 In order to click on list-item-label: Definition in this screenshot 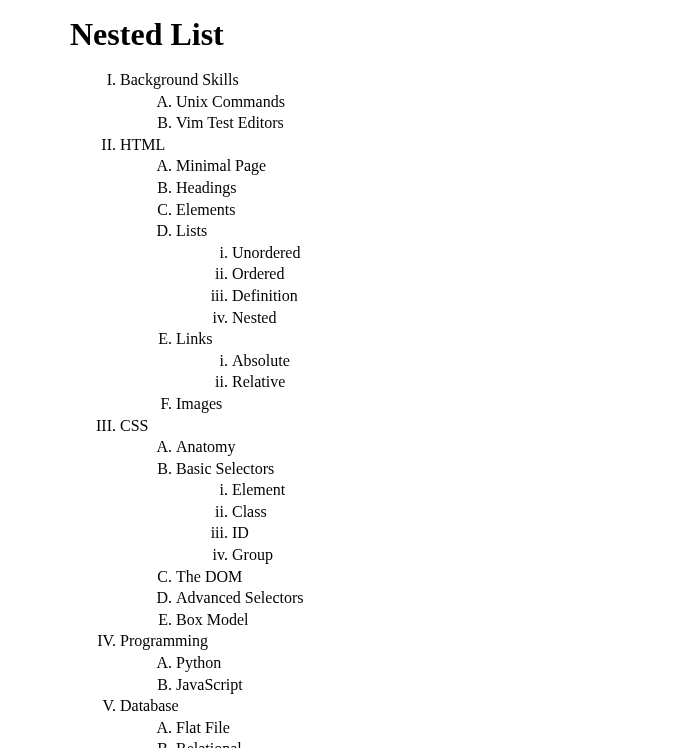, I will do `click(265, 296)`.